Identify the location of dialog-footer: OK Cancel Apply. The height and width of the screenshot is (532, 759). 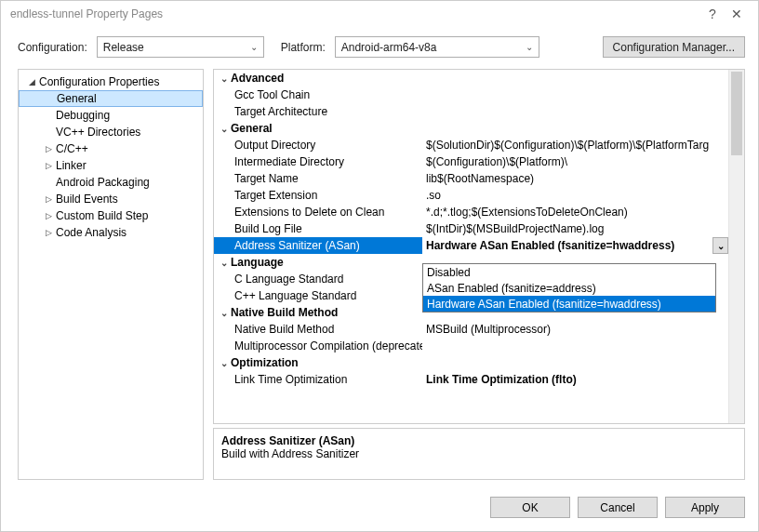
(380, 510).